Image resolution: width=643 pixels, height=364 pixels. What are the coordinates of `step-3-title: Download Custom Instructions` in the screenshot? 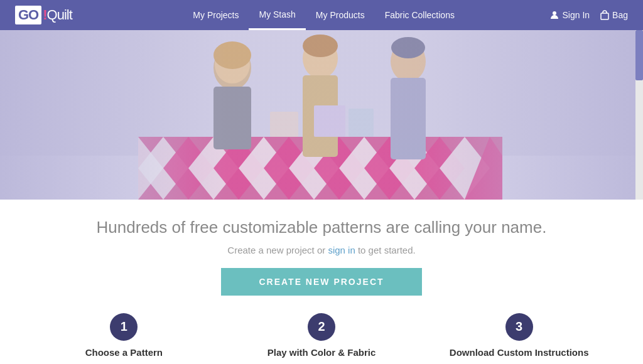 It's located at (519, 353).